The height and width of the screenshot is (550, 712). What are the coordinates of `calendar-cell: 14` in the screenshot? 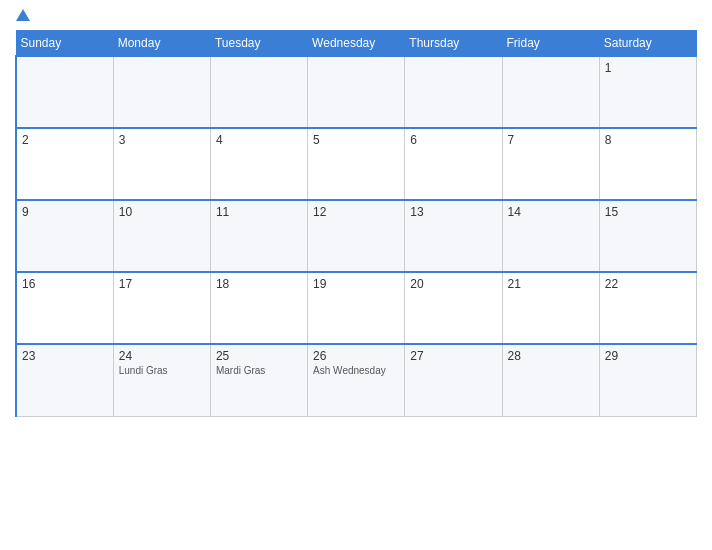 It's located at (550, 236).